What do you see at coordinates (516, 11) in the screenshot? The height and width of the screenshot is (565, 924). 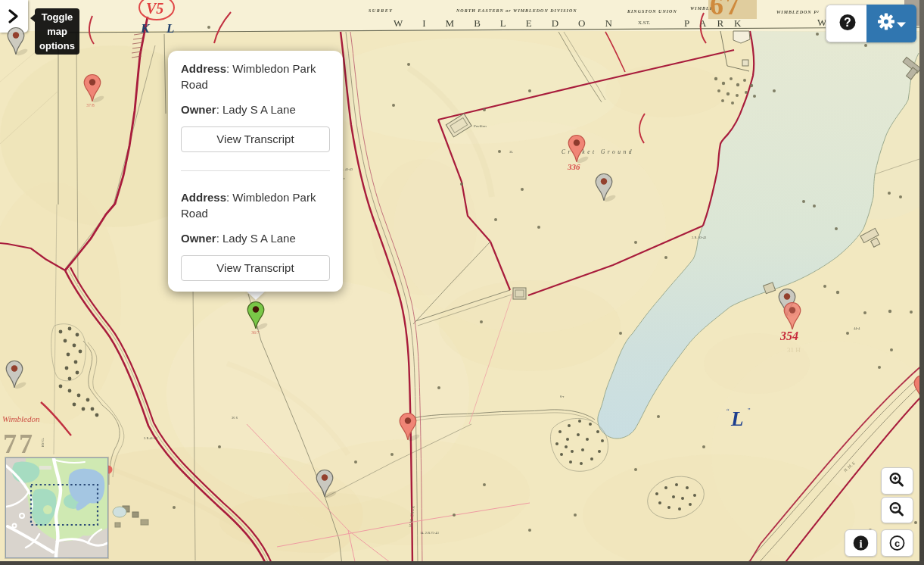 I see `svg-text:NORTH EASTERN or WIMBLEDON DIV: NORTH EASTERN or WIMBLEDON DIVISION` at bounding box center [516, 11].